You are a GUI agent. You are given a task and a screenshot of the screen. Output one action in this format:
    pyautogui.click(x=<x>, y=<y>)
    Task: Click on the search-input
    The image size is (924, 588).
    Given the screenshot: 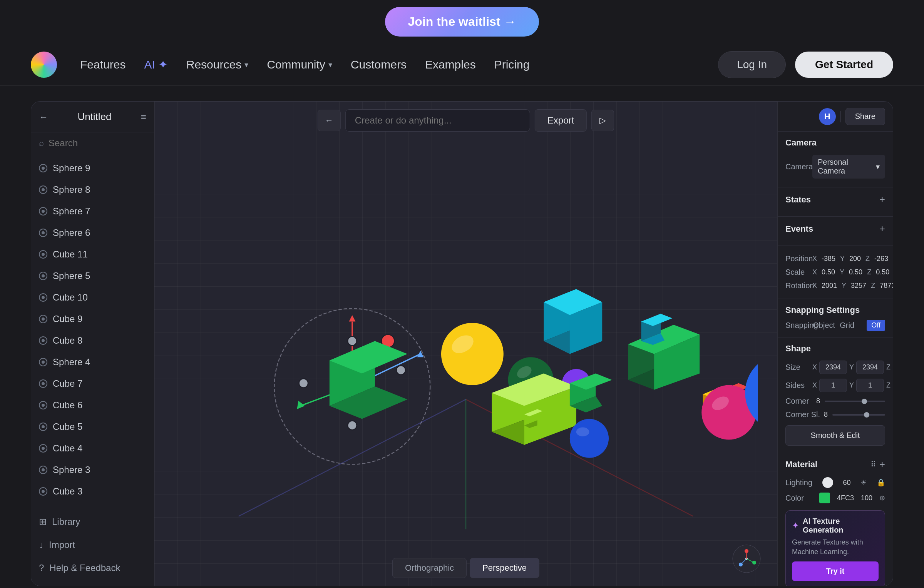 What is the action you would take?
    pyautogui.click(x=97, y=143)
    